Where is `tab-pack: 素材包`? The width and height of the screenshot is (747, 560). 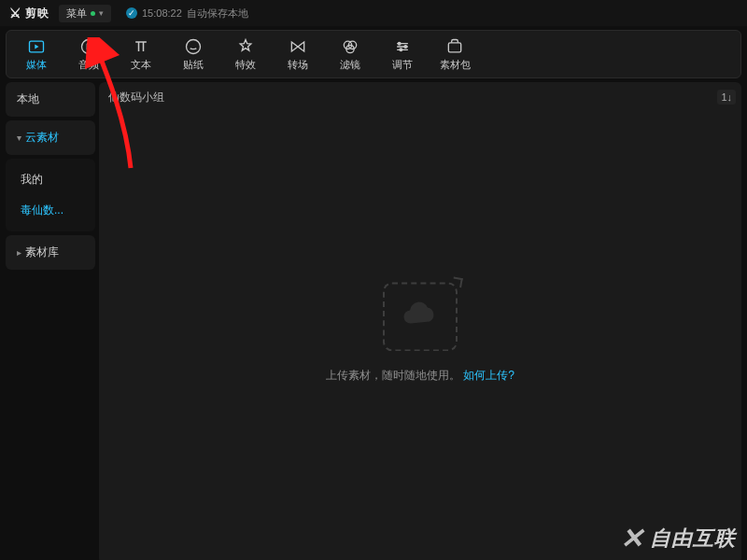
tab-pack: 素材包 is located at coordinates (455, 54).